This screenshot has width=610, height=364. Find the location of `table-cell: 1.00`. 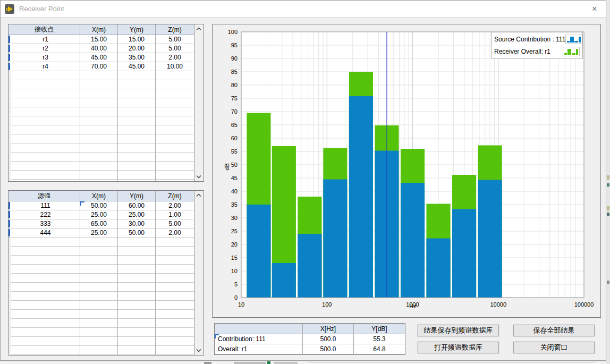

table-cell: 1.00 is located at coordinates (175, 215).